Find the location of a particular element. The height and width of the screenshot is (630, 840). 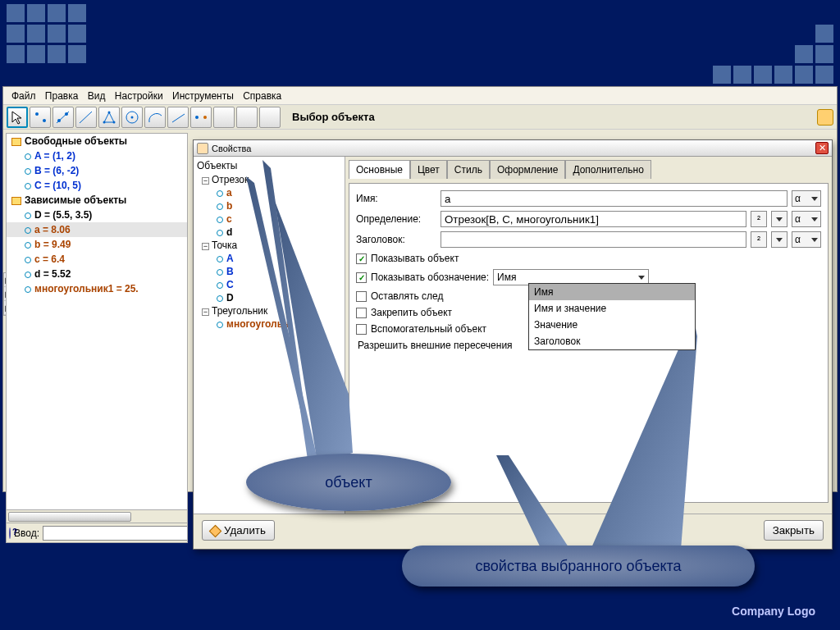

tree-dep-header: Зависимые объекты is located at coordinates (97, 200).